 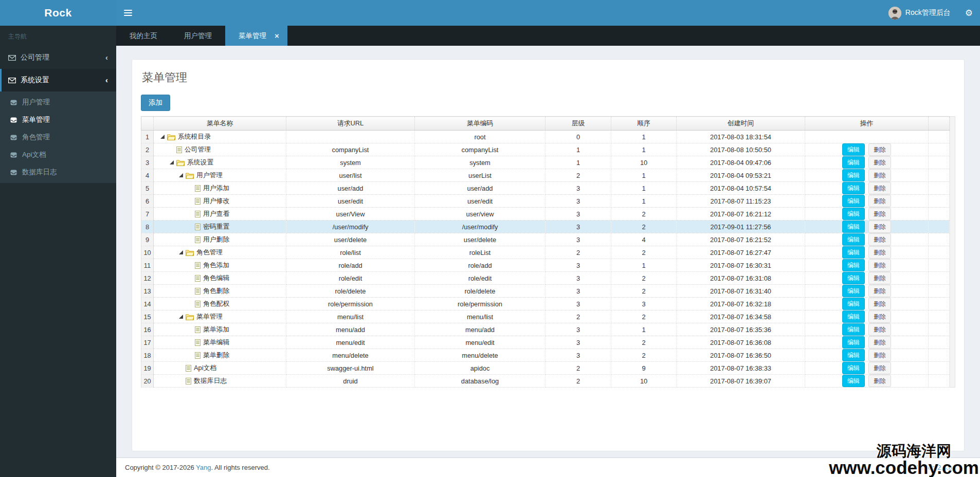 What do you see at coordinates (58, 58) in the screenshot?
I see `sidebar-item-公司管理: 公司管理‹` at bounding box center [58, 58].